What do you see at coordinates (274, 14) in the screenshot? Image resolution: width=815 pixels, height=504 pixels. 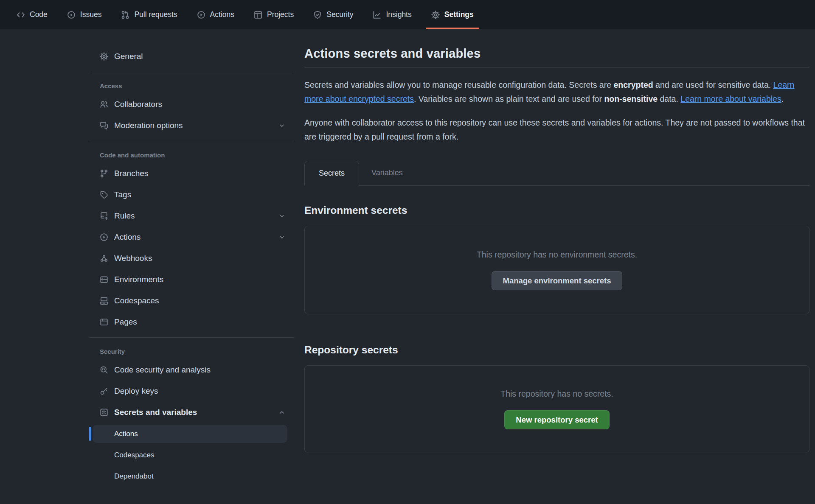 I see `nav-tab-projects: Projects` at bounding box center [274, 14].